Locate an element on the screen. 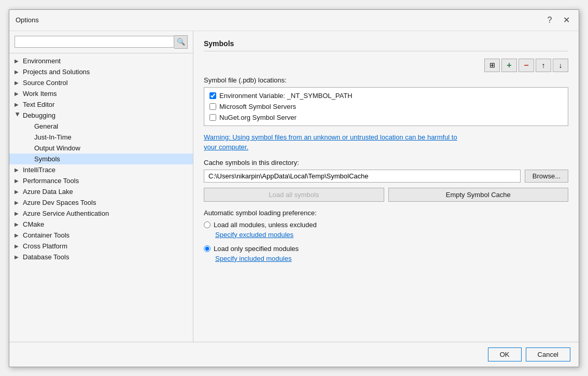 The height and width of the screenshot is (376, 588). checkbox-label-ms-servers: Microsoft Symbol Servers is located at coordinates (258, 107).